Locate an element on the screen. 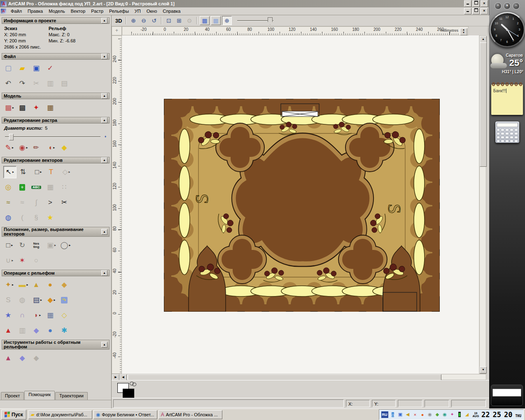  rectangle-tool-icon: □▸ is located at coordinates (38, 172).